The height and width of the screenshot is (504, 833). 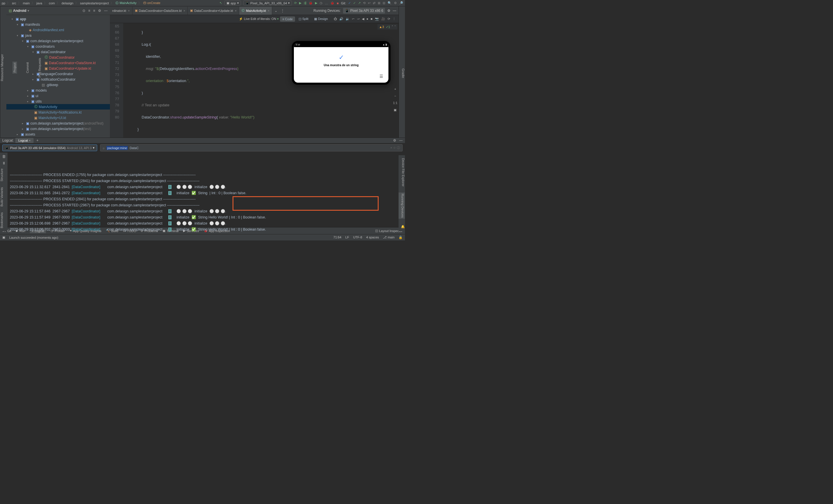 What do you see at coordinates (381, 76) in the screenshot?
I see `menu-icon: ☰` at bounding box center [381, 76].